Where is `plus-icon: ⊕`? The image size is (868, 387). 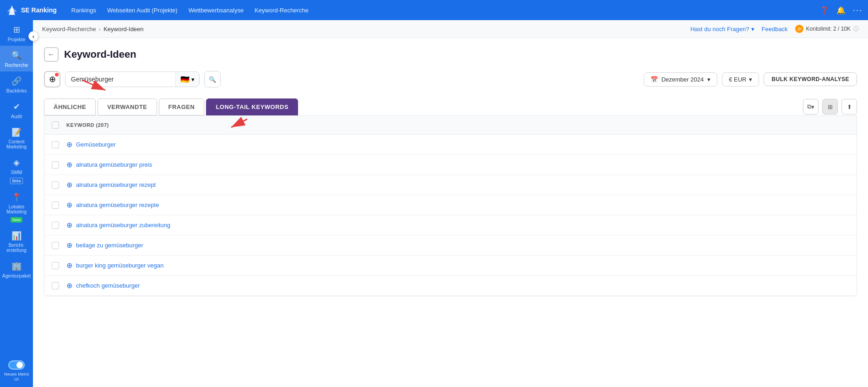 plus-icon: ⊕ is located at coordinates (52, 79).